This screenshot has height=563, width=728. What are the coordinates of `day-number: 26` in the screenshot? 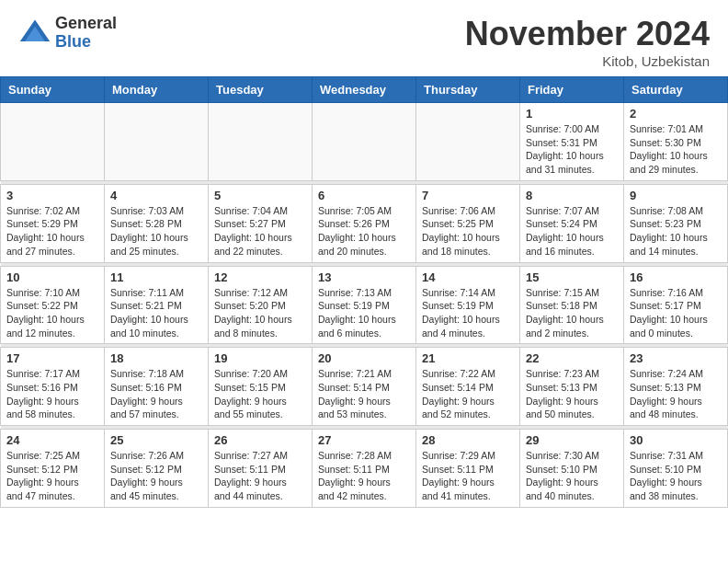 It's located at (260, 440).